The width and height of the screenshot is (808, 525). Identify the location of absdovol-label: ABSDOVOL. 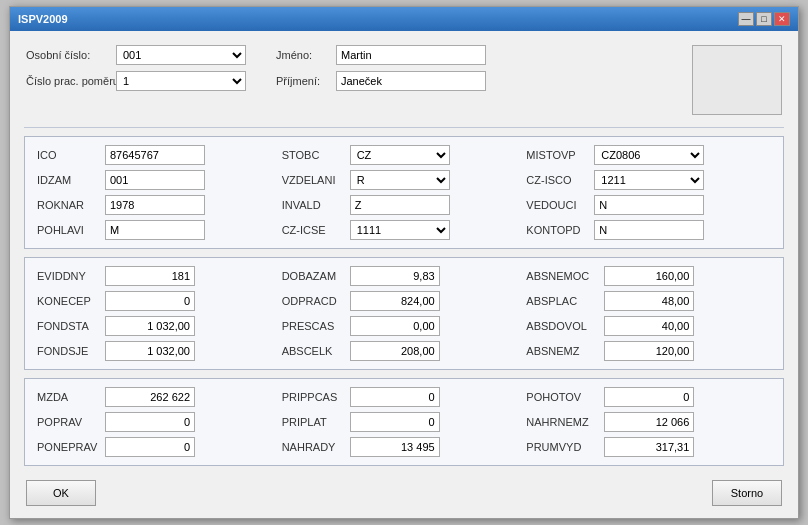
(565, 326).